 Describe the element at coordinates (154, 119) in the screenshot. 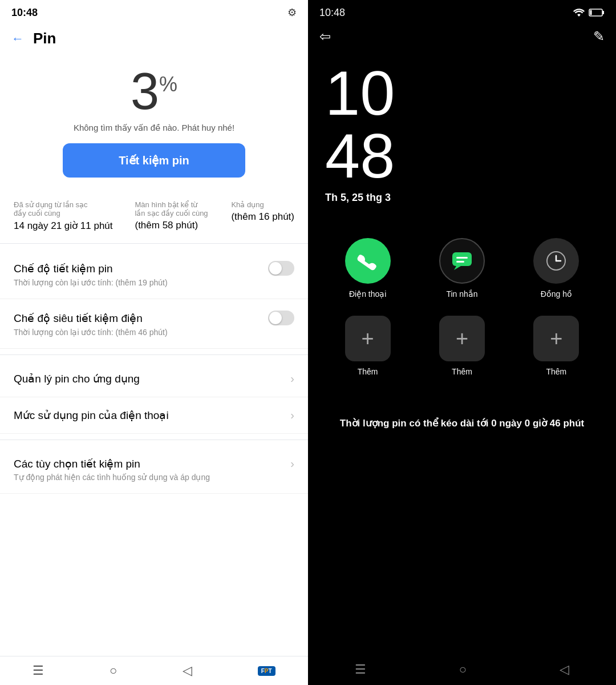

I see `battery-section: 3% Không tìm thấy vấn đề nào. Phát huy n…` at that location.